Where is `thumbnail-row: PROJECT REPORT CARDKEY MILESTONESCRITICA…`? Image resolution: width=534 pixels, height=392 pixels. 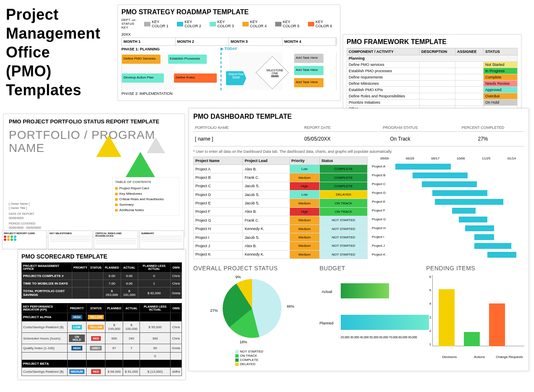
thumbnail-row: PROJECT REPORT CARDKEY MILESTONESCRITICA… is located at coordinates (93, 240).